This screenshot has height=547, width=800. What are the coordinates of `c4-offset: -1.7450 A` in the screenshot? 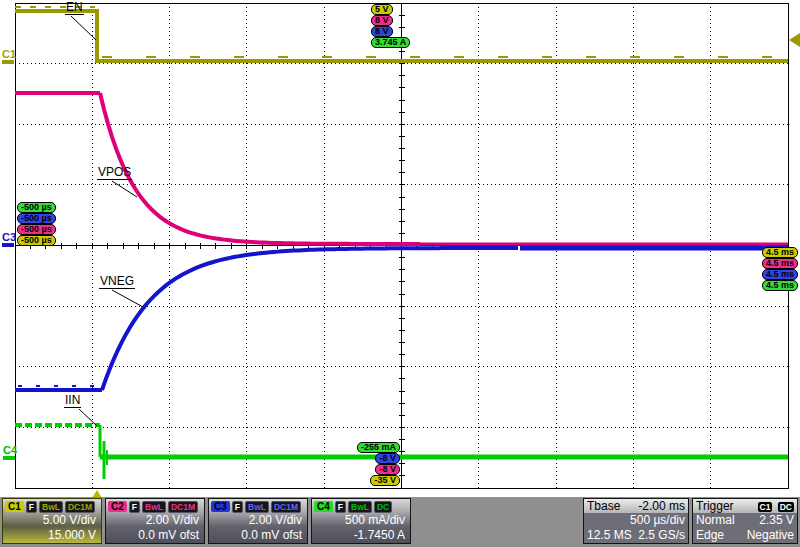 It's located at (361, 536).